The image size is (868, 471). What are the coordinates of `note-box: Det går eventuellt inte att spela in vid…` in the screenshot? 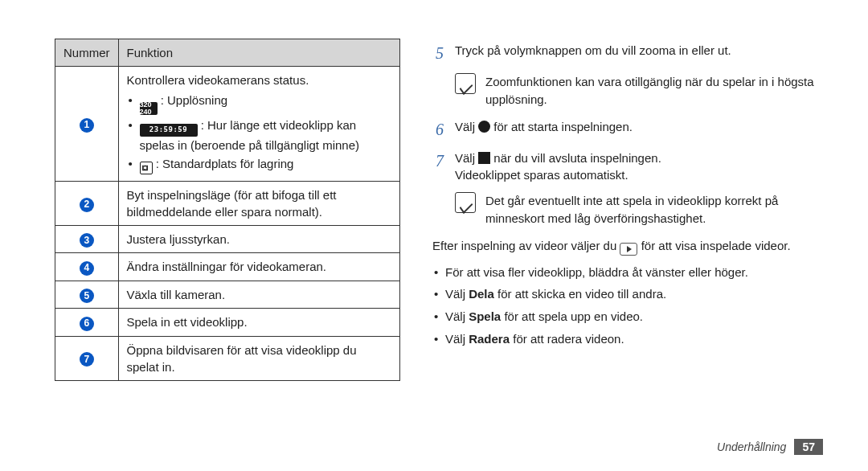 It's located at (635, 210).